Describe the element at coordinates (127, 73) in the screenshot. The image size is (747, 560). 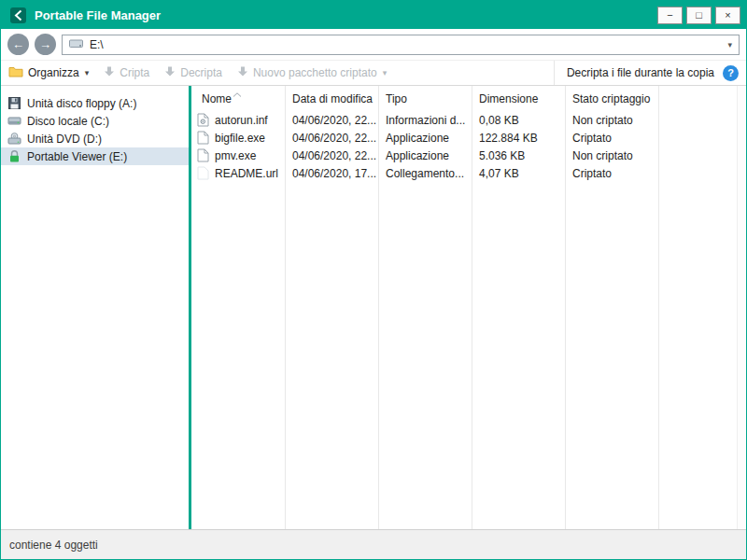
I see `encrypt-button: Cripta` at that location.